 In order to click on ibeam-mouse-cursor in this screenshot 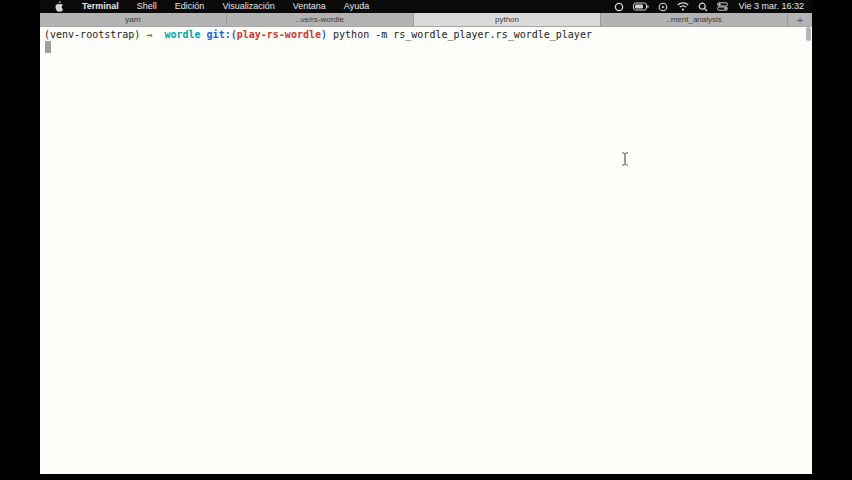, I will do `click(625, 159)`.